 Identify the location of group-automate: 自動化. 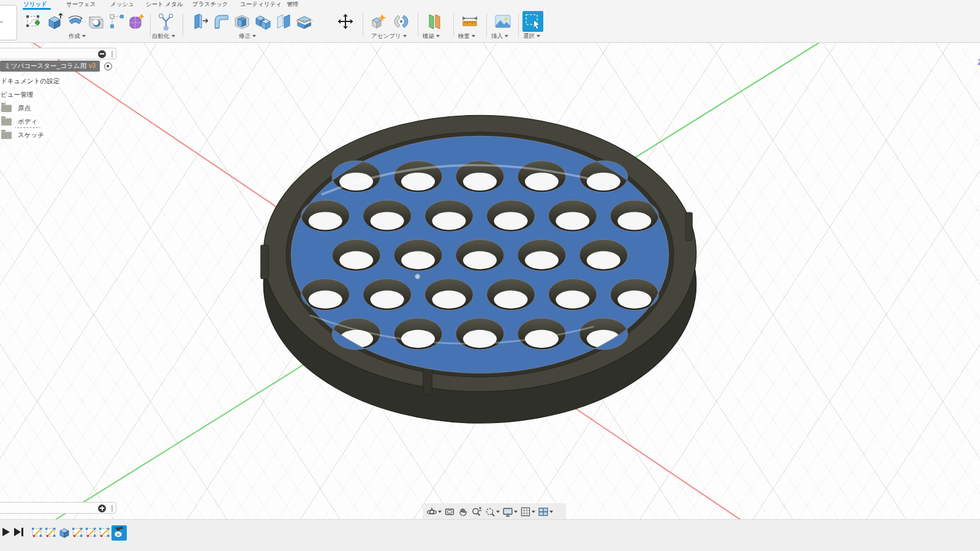
(164, 37).